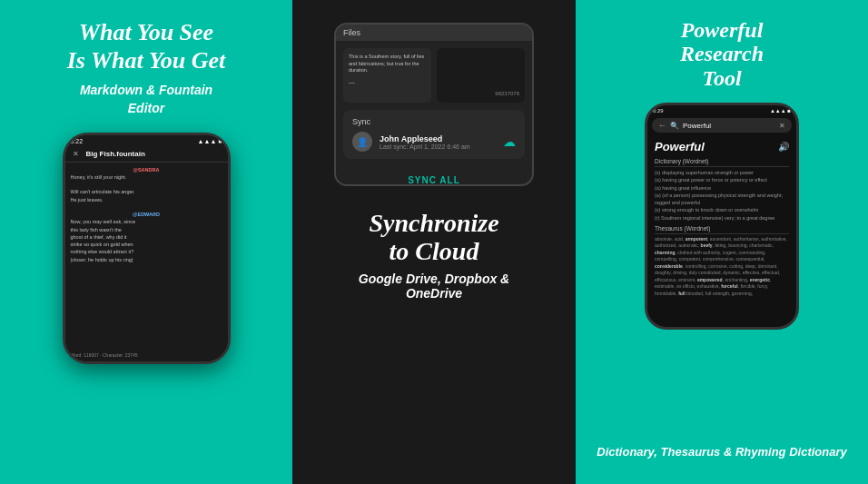 The image size is (868, 484). I want to click on sync-user-row: 👤 John Appleseed Last sync: April 1, 202…, so click(434, 142).